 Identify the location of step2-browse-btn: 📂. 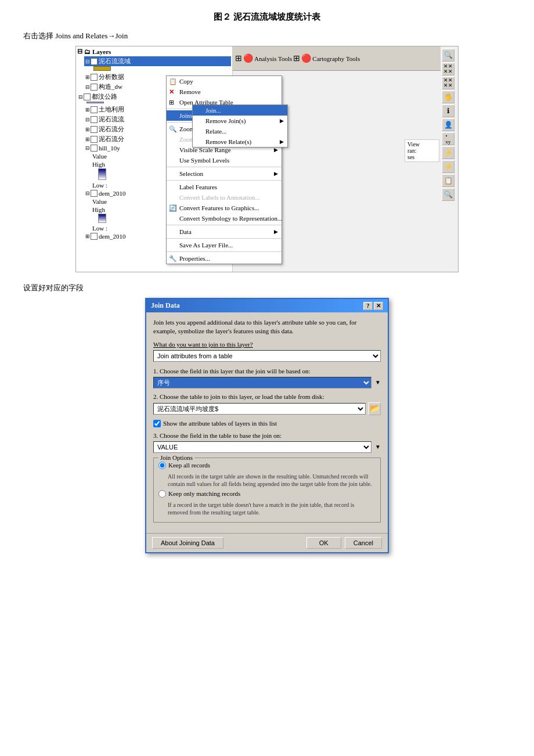
(374, 409).